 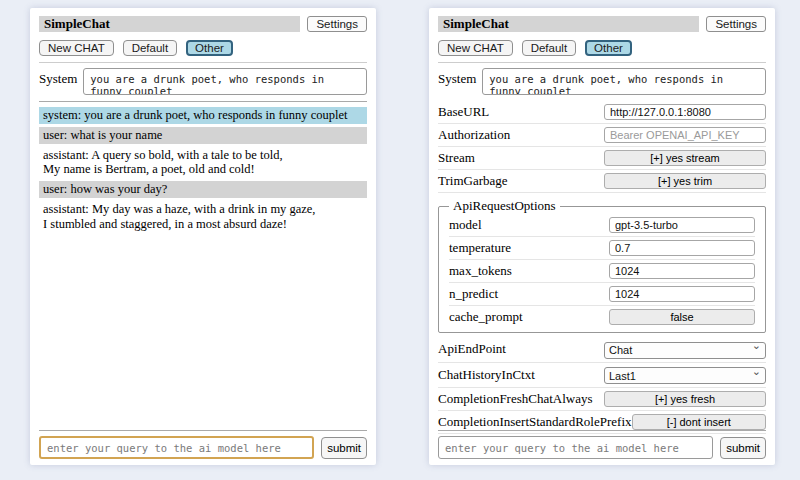 I want to click on chat-message-system: system: you are a drunk poet, who respon…, so click(x=203, y=116).